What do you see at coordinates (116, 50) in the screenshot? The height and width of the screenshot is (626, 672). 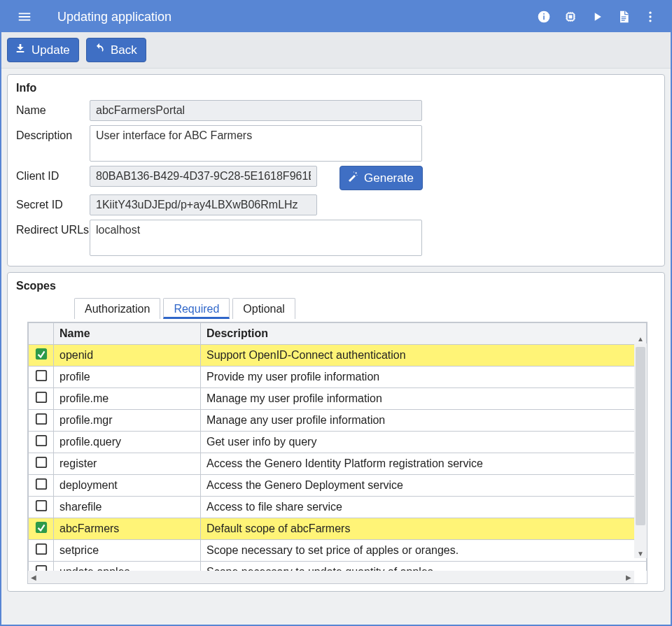 I see `back-button: Back` at bounding box center [116, 50].